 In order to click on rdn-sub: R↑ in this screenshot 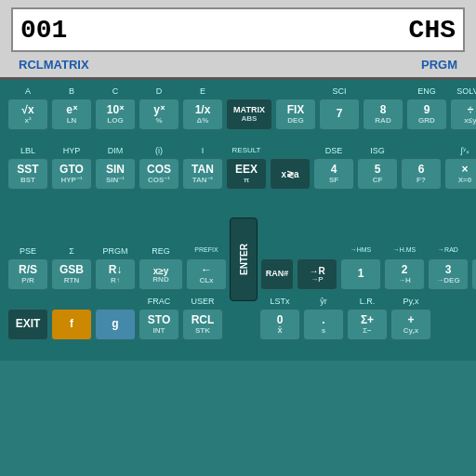, I will do `click(115, 281)`.